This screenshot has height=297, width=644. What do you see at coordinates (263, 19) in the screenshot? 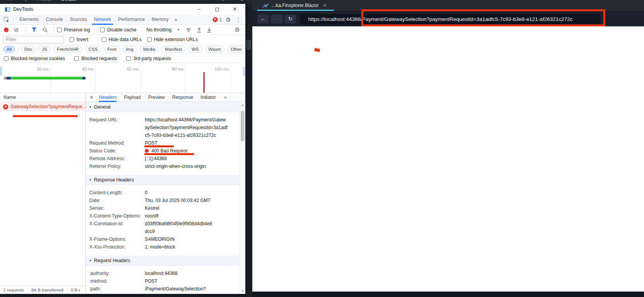
I see `back-button: ←` at bounding box center [263, 19].